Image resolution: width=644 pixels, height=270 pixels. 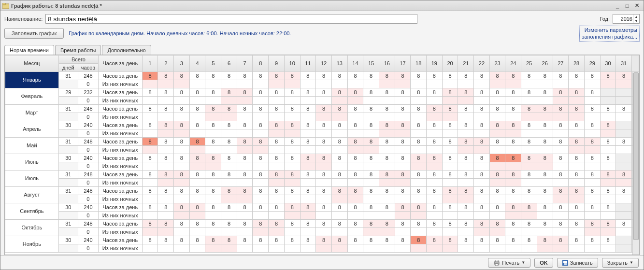 What do you see at coordinates (127, 50) in the screenshot?
I see `tab-dopolnitelno: Дополнительно` at bounding box center [127, 50].